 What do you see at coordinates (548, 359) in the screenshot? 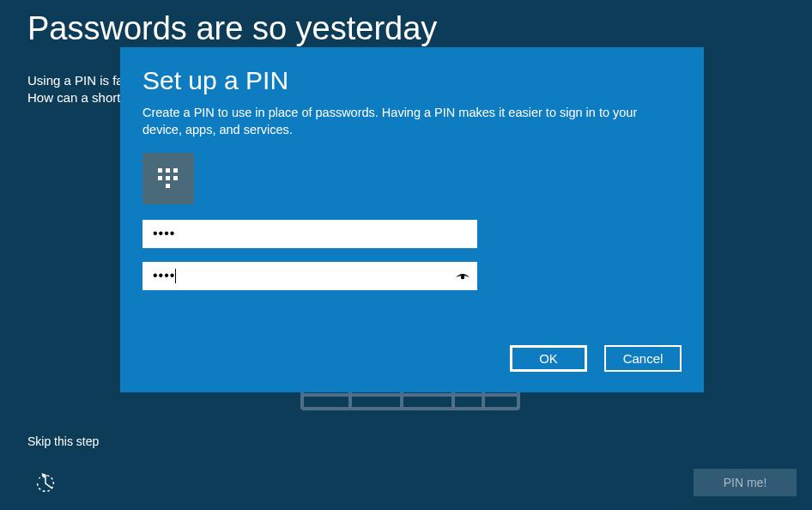
I see `ok-button: OK` at bounding box center [548, 359].